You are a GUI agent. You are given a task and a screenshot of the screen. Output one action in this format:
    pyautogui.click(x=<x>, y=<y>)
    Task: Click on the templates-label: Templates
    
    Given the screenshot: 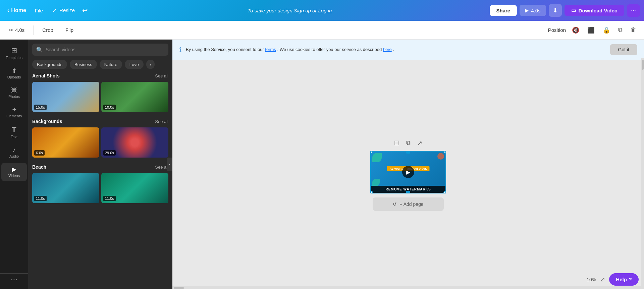 What is the action you would take?
    pyautogui.click(x=14, y=58)
    